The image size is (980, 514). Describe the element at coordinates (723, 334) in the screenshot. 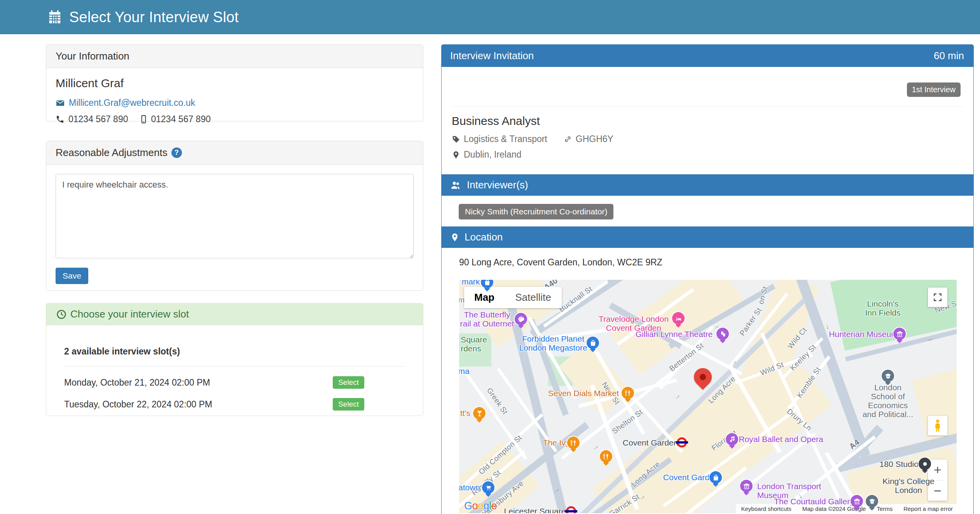

I see `gillian-lynne-theatre-icon` at that location.